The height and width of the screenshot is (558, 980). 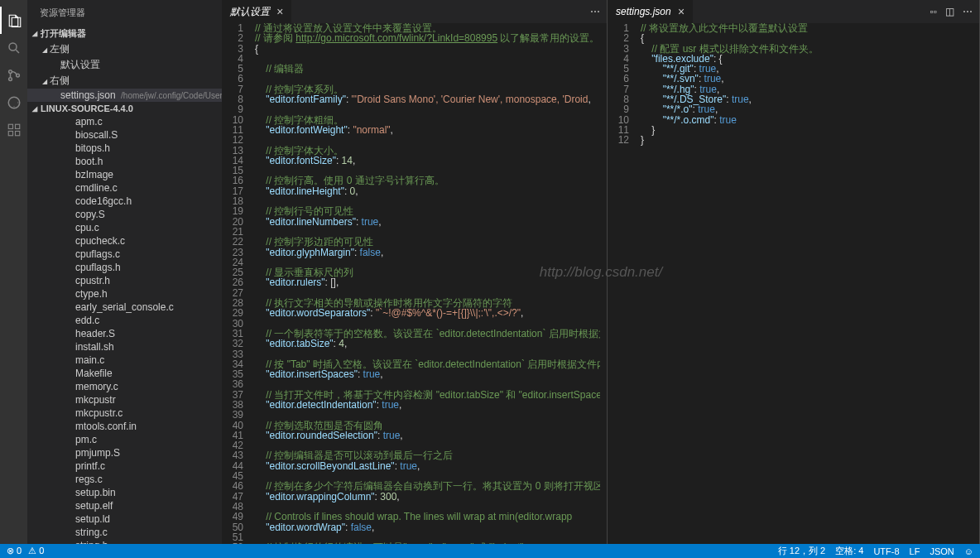 I want to click on file-item: cpustr.h, so click(x=124, y=281).